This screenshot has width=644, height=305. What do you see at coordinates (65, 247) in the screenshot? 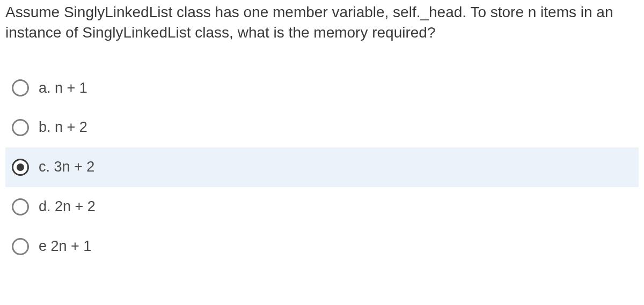
I see `option-label-e: e 2n + 1` at bounding box center [65, 247].